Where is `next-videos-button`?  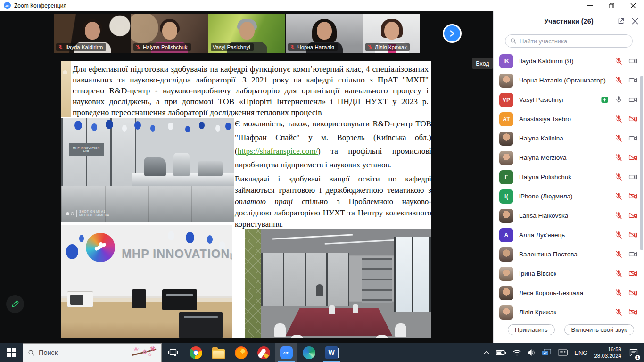 next-videos-button is located at coordinates (452, 33).